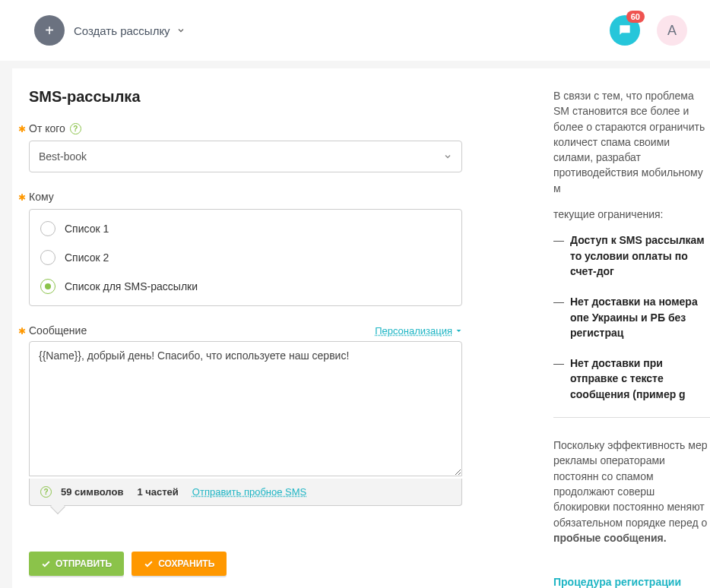 The width and height of the screenshot is (710, 588). I want to click on speech-tail-icon, so click(58, 507).